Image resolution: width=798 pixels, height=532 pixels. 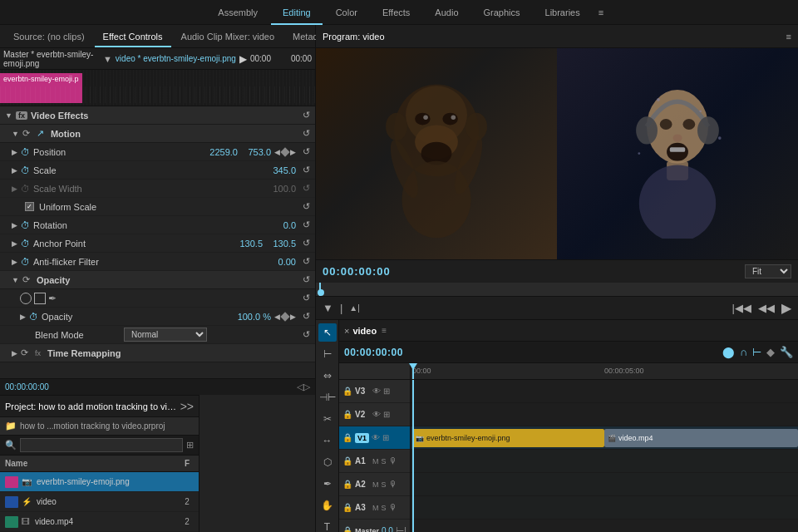 What do you see at coordinates (743, 352) in the screenshot?
I see `timeline-tool-link: ∩` at bounding box center [743, 352].